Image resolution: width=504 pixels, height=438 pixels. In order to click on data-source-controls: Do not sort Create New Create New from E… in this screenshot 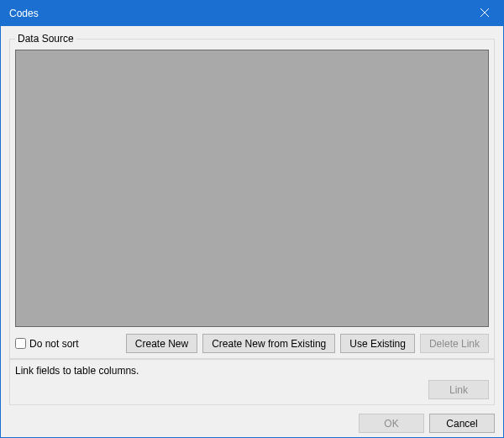, I will do `click(252, 343)`.